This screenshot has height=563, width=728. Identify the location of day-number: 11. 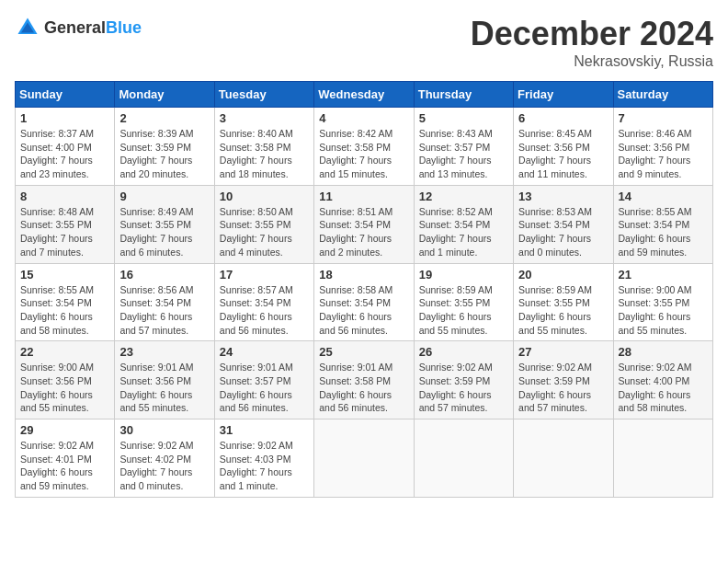
(364, 197).